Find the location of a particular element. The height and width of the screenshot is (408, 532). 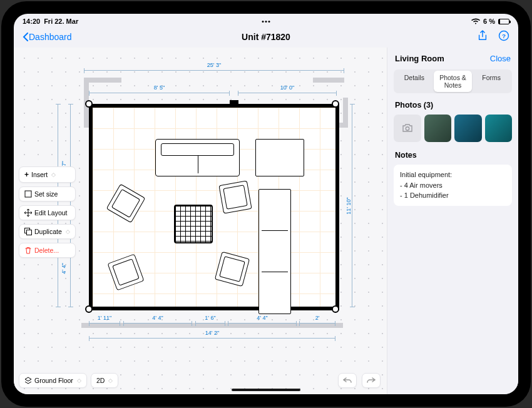

close-button: Close is located at coordinates (501, 59).